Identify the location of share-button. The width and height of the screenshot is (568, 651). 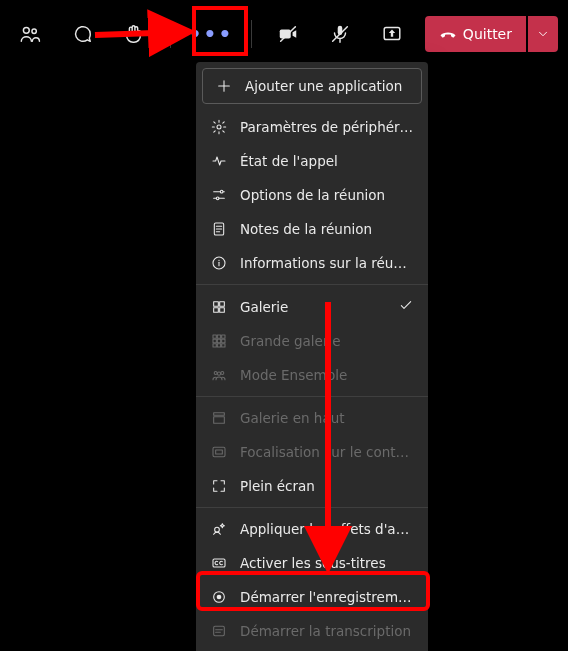
(392, 34).